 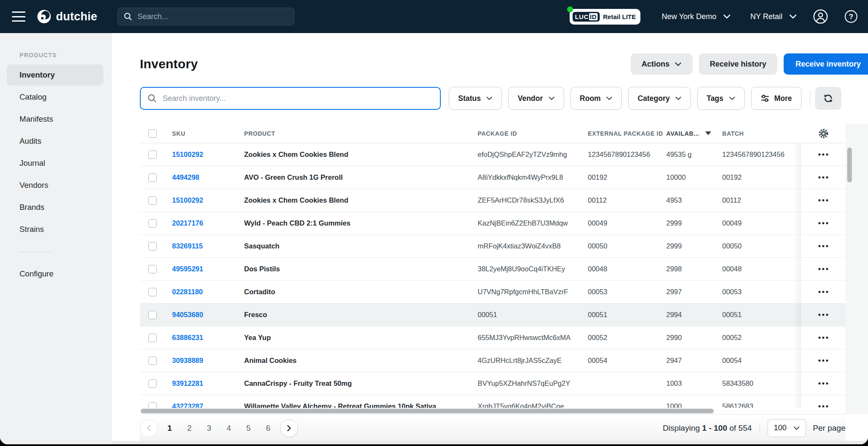 I want to click on table-row: 15100292 Zookies x Chem Cookies Blend ef…, so click(x=492, y=155).